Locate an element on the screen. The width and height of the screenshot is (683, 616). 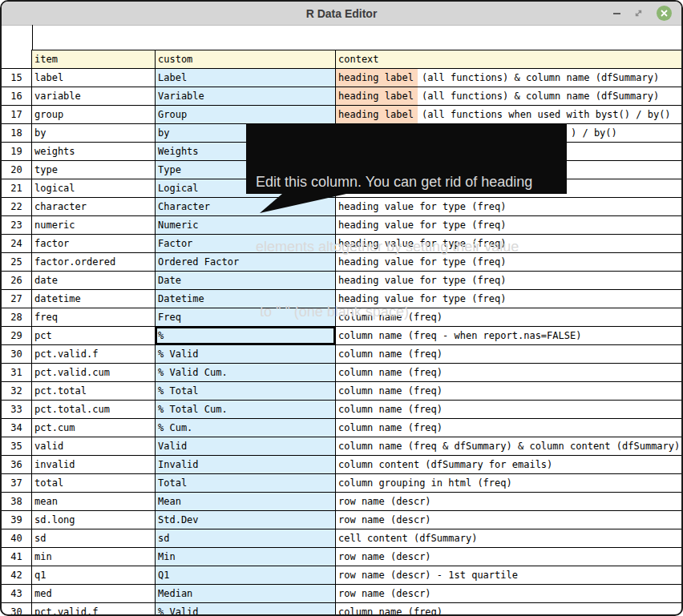
cell-custom: Variable is located at coordinates (245, 96).